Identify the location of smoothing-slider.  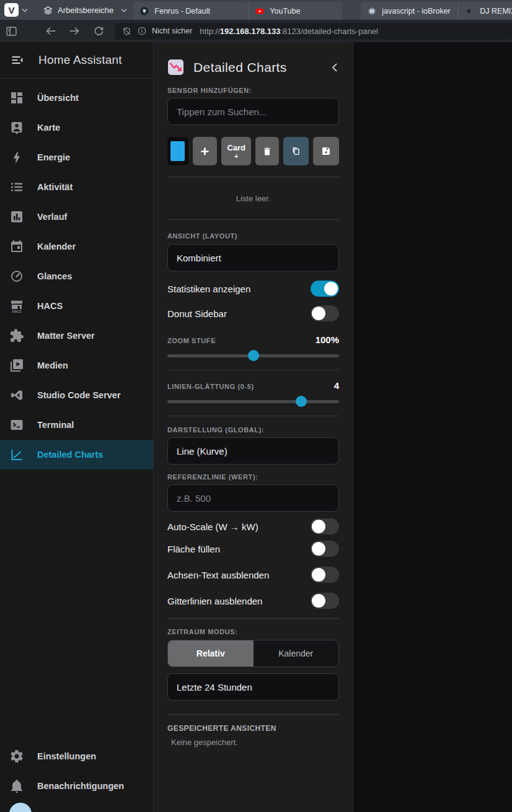
(253, 401).